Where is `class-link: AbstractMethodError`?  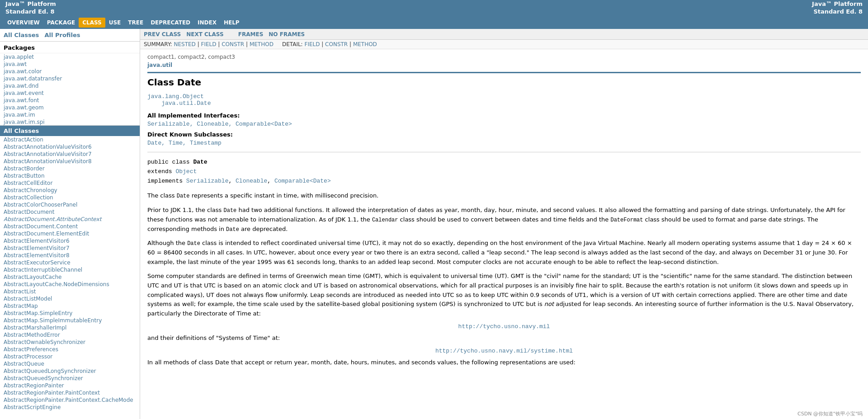 class-link: AbstractMethodError is located at coordinates (70, 335).